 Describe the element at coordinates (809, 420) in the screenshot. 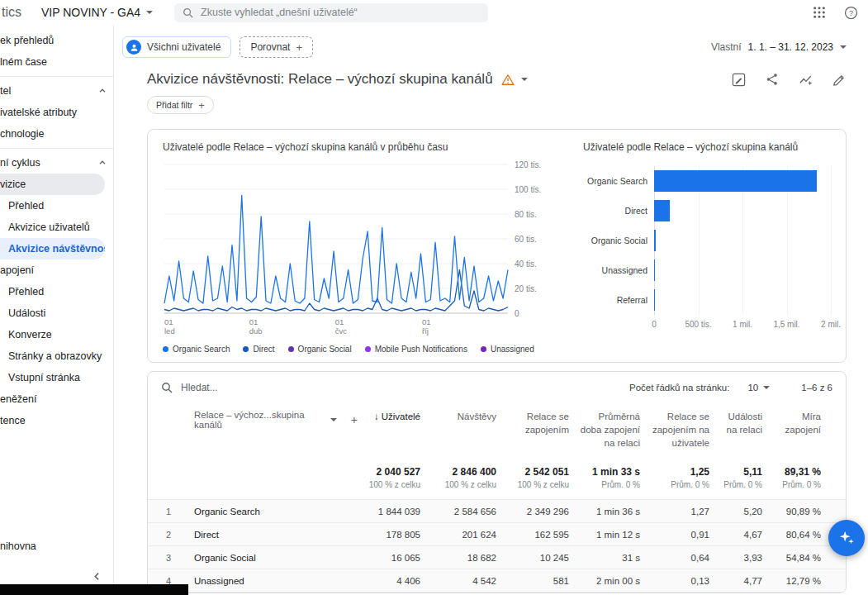

I see `column-header-engagement-rate: Míra zapojení` at that location.